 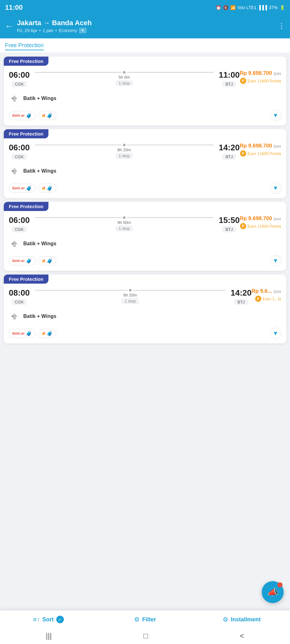 What do you see at coordinates (29, 116) in the screenshot?
I see `baggage-icon-1: 🧳` at bounding box center [29, 116].